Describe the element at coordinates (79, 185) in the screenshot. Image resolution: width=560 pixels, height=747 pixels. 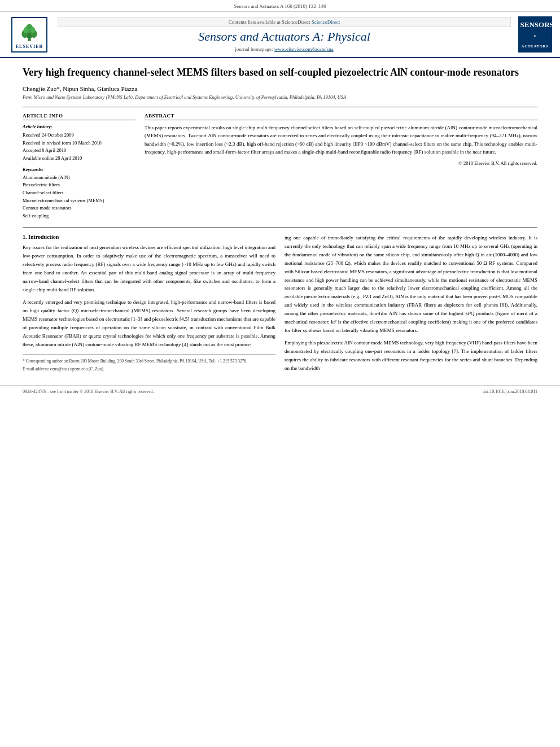
I see `keyword-2: Piezoelectric filters` at that location.